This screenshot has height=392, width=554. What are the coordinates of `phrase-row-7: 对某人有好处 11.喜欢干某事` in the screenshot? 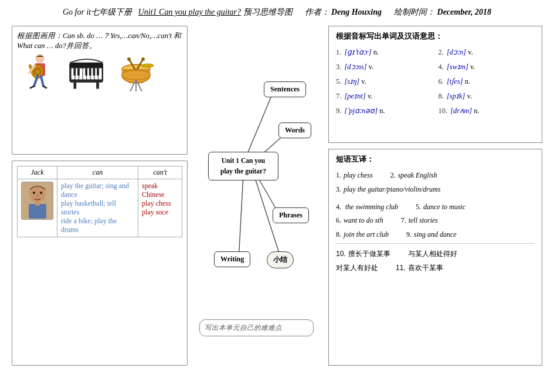 It's located at (435, 268).